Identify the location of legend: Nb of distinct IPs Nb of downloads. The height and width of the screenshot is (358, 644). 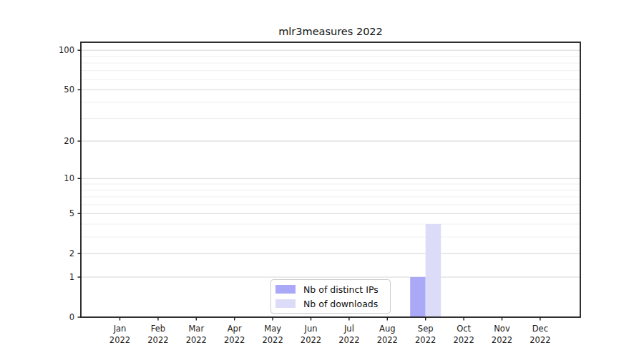
(331, 296).